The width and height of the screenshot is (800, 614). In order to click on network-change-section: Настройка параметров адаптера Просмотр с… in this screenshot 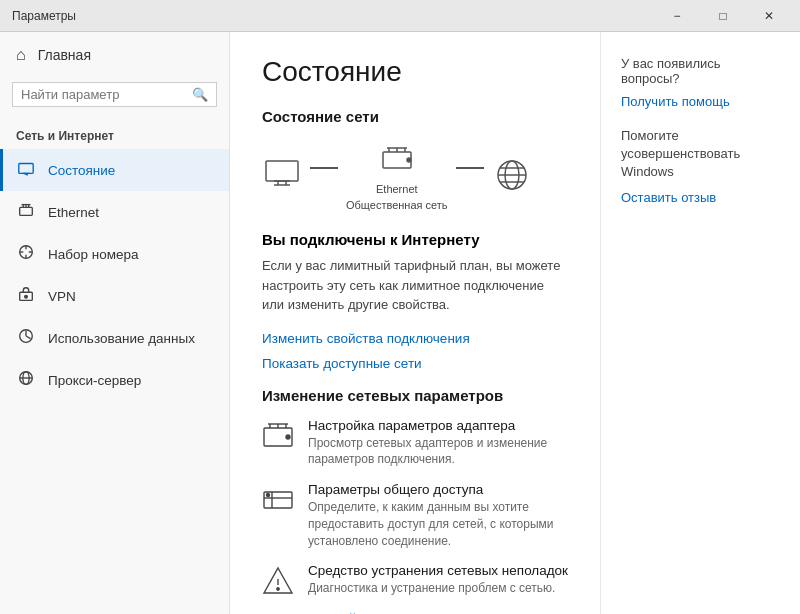, I will do `click(415, 508)`.